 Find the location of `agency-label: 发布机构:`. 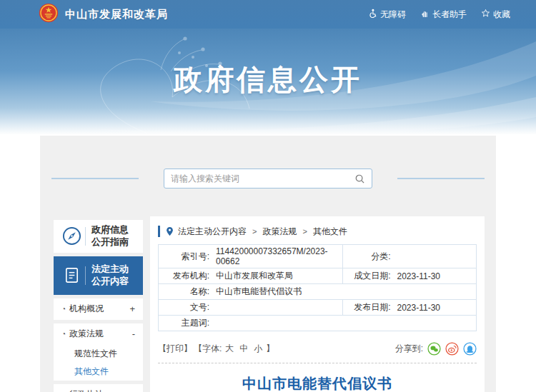

agency-label: 发布机构: is located at coordinates (187, 276).